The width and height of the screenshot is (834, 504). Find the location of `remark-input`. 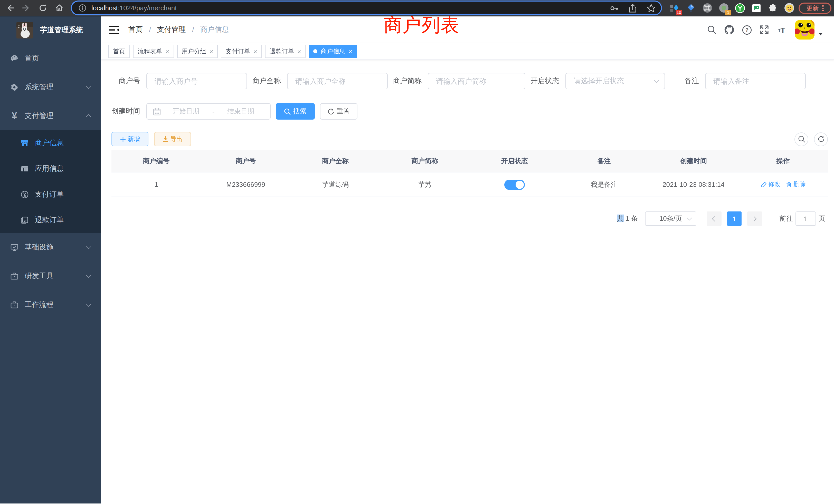

remark-input is located at coordinates (755, 81).